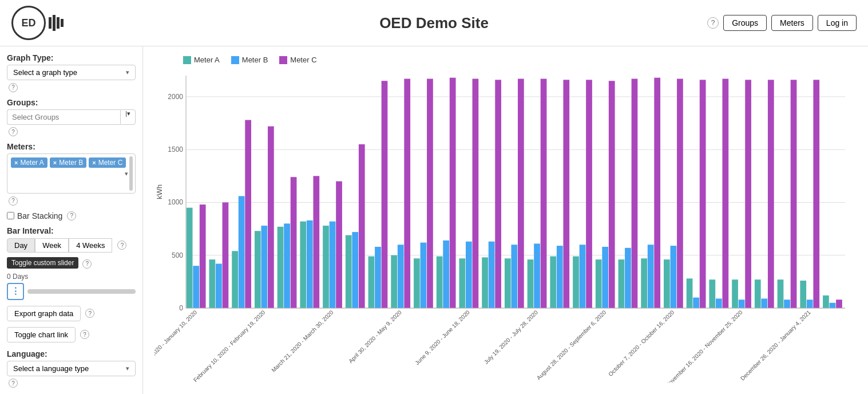 This screenshot has width=868, height=394. Describe the element at coordinates (72, 220) in the screenshot. I see `sidebar: Graph Type: Select a graph type ? Groups…` at that location.